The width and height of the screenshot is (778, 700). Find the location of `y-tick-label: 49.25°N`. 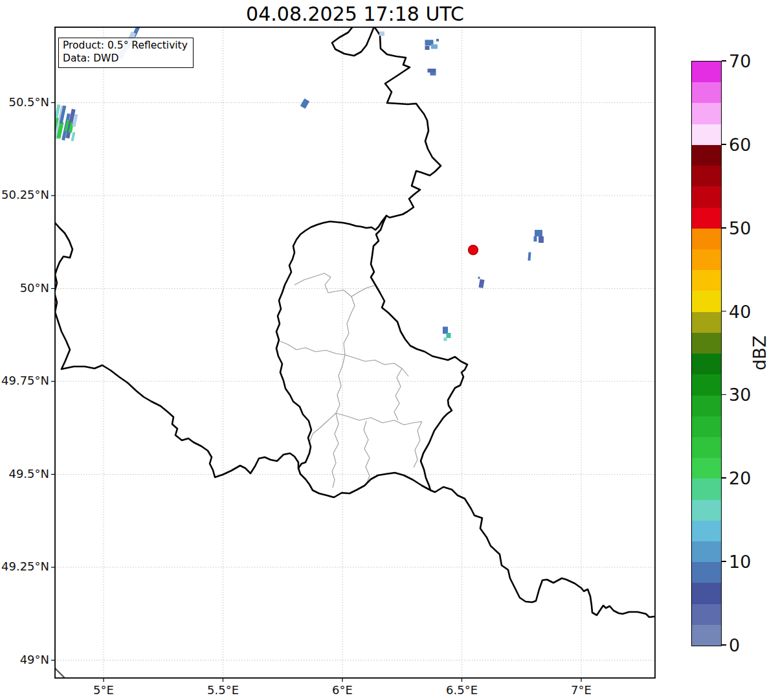

y-tick-label: 49.25°N is located at coordinates (25, 566).